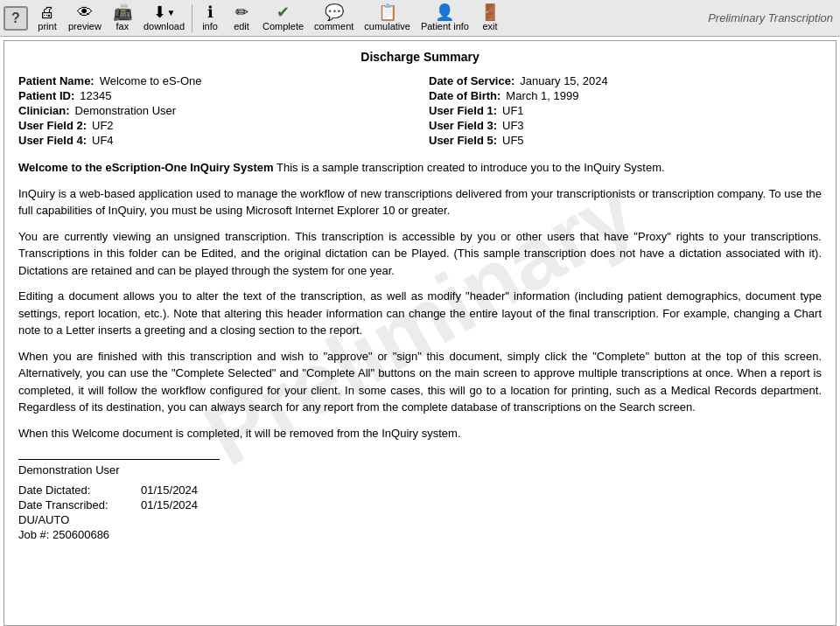  I want to click on toolbar-fax: fax, so click(122, 17).